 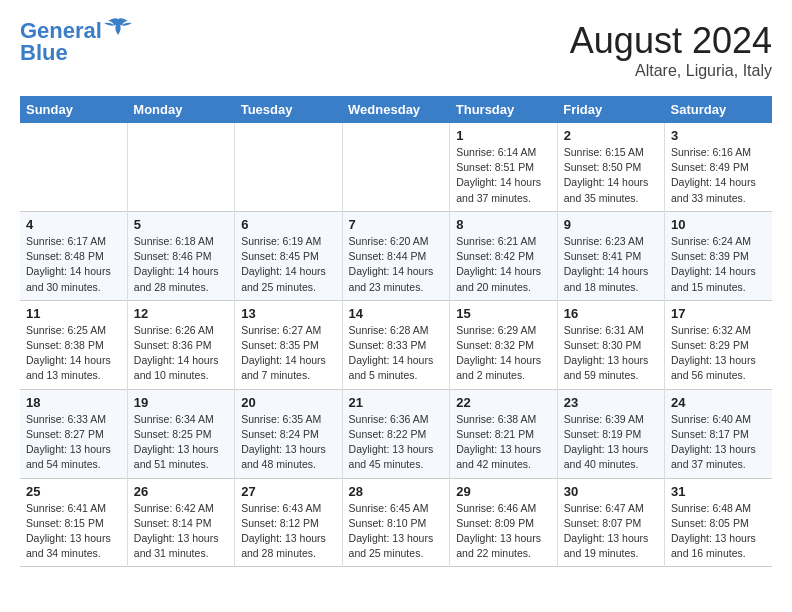 I want to click on calendar-cell: 17Sunrise: 6:32 AM Sunset: 8:29 PM Dayli…, so click(x=719, y=344).